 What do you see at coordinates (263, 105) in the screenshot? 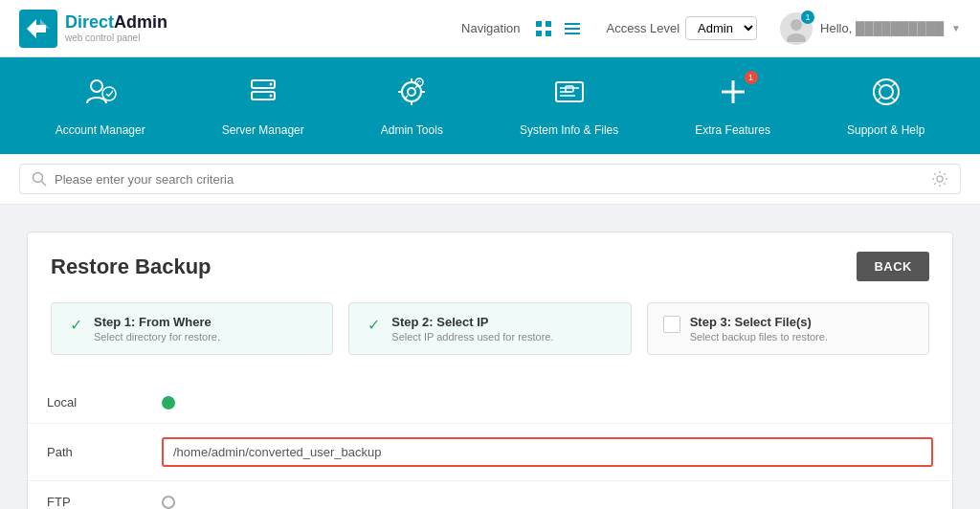
I see `nav-server-manager: Server Manager` at bounding box center [263, 105].